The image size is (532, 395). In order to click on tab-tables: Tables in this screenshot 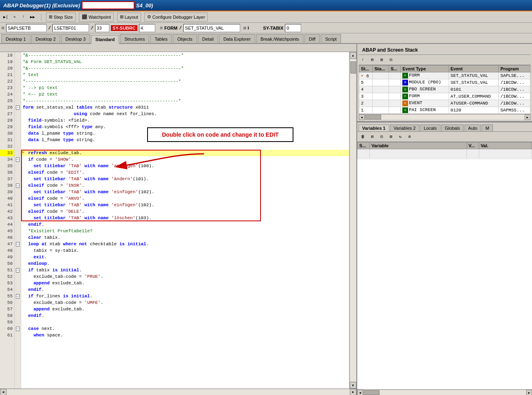, I will do `click(161, 39)`.